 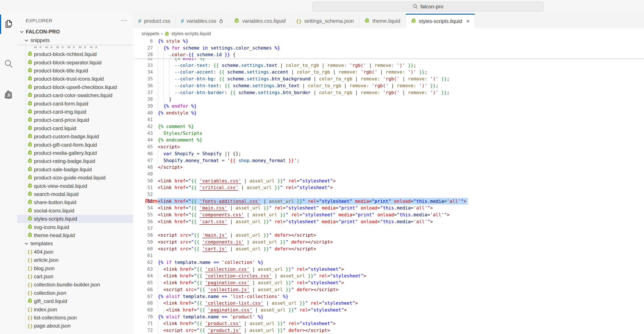 I want to click on code-line-54: 54<link href="{{ 'main.css' | asset_url …, so click(x=388, y=208).